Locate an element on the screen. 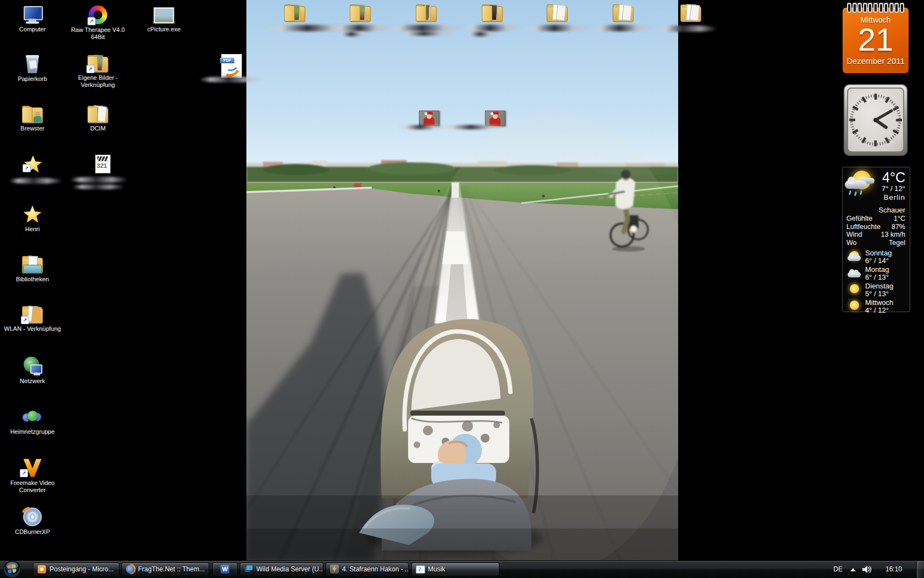 This screenshot has width=924, height=578. calendar-gadget: Mittwoch 21 Dezember 2011 is located at coordinates (876, 39).